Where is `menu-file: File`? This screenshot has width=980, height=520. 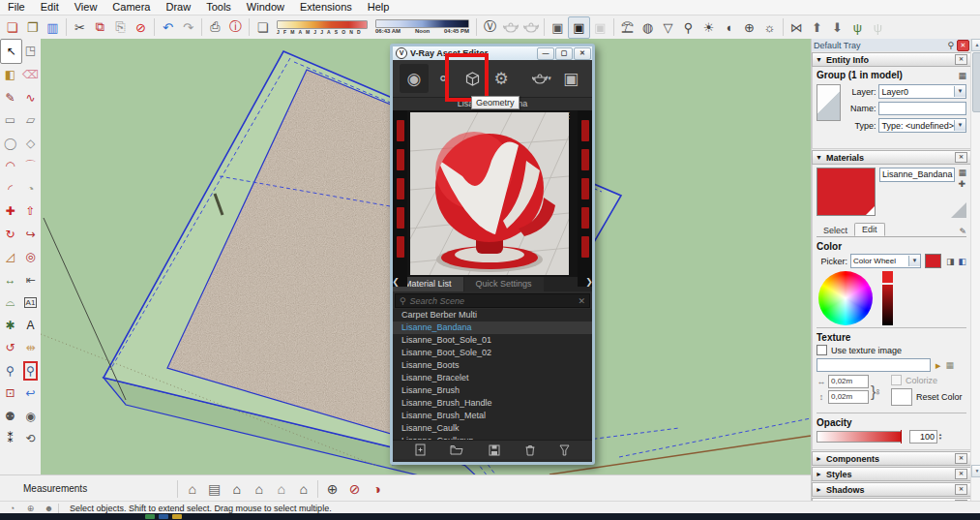 menu-file: File is located at coordinates (16, 8).